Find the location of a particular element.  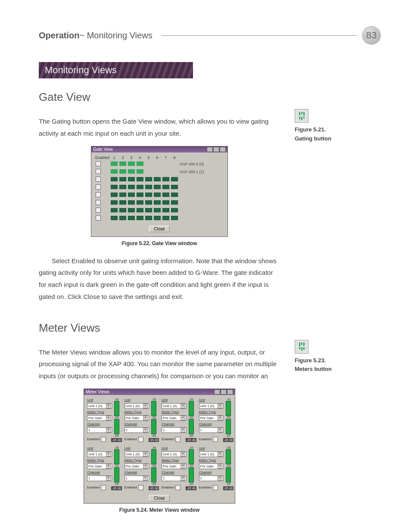

gate-close-button: Close is located at coordinates (159, 229).